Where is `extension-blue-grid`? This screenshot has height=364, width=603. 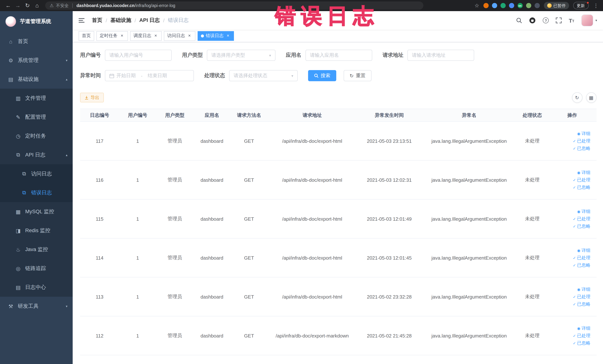 extension-blue-grid is located at coordinates (511, 5).